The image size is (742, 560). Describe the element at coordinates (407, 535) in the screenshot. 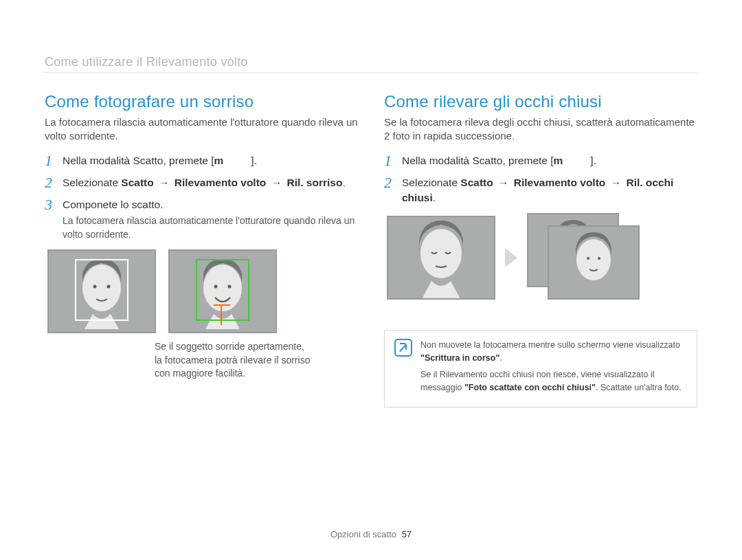

I see `page-number: 57` at that location.